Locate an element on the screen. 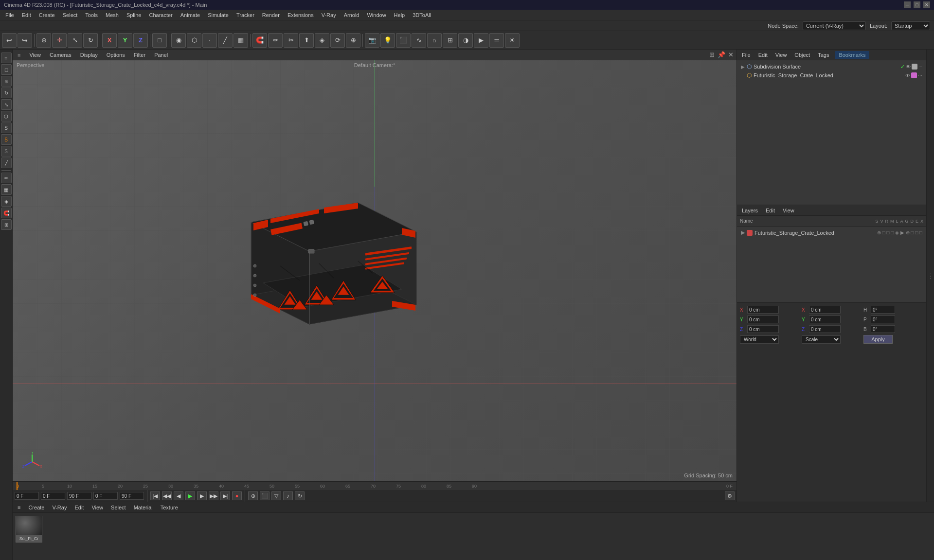  layout-select: Startup is located at coordinates (911, 26).